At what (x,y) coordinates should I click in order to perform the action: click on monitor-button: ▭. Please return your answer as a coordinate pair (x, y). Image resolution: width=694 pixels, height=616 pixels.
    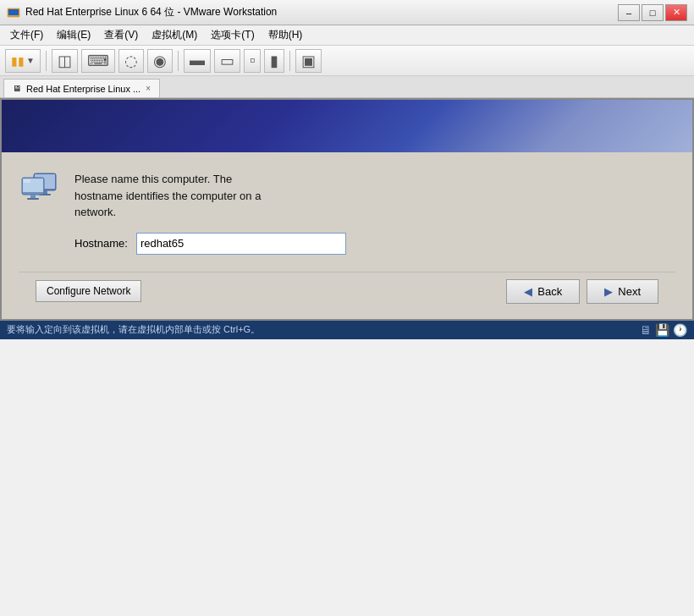
    Looking at the image, I should click on (227, 61).